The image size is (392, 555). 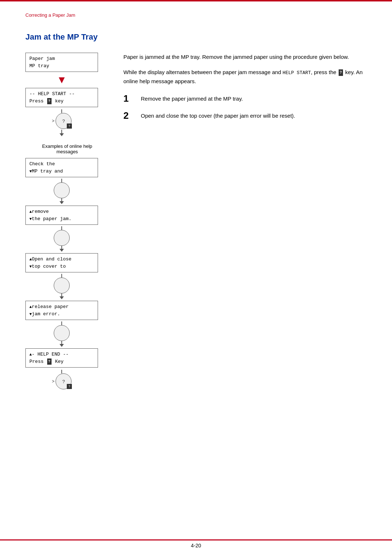 What do you see at coordinates (62, 314) in the screenshot?
I see `lcd-release-line2: ▼jam error.` at bounding box center [62, 314].